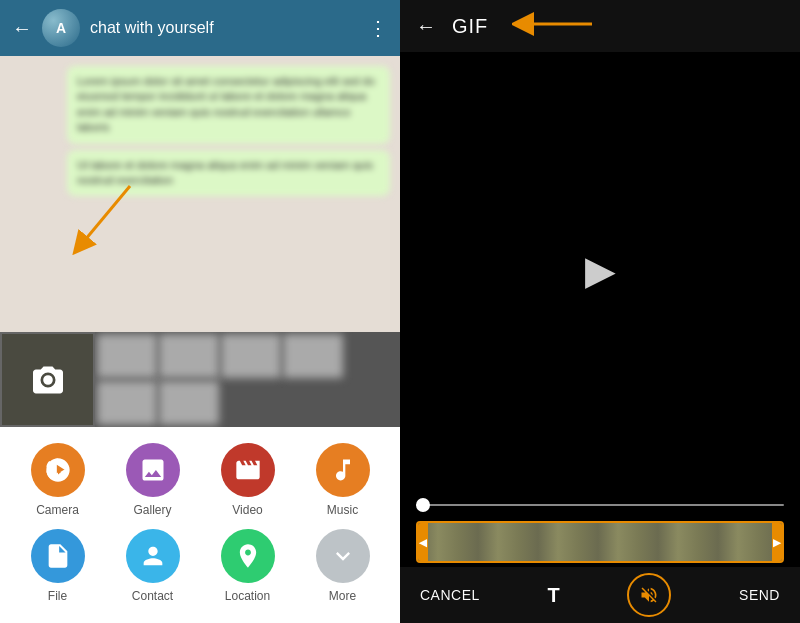 Image resolution: width=800 pixels, height=623 pixels. I want to click on contact-label: Contact, so click(152, 596).